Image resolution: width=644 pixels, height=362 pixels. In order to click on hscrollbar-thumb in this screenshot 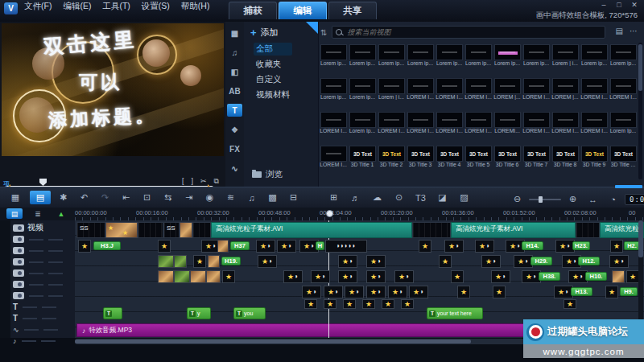, I will do `click(273, 341)`.